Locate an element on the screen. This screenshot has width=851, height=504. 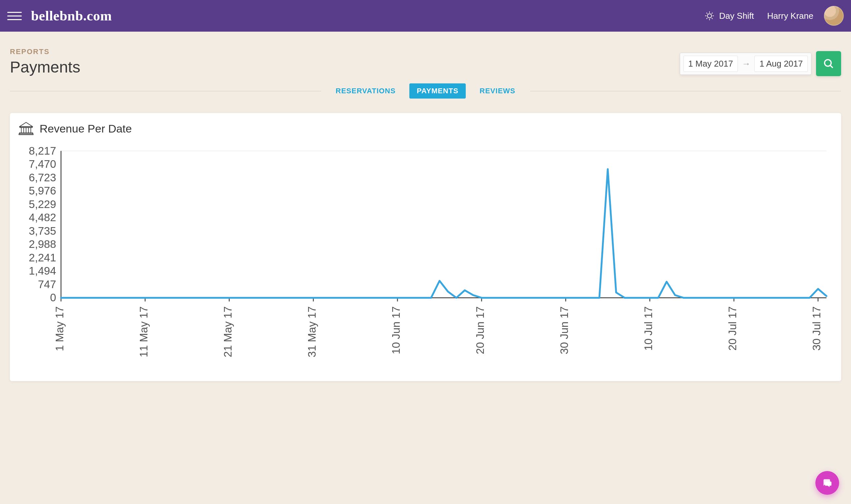
date-from-input: 1 May 2017 is located at coordinates (711, 64).